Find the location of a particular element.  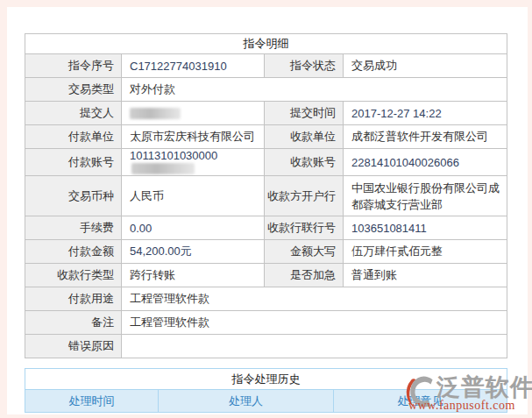

field-bank-type-label: 收款行类型 is located at coordinates (74, 275).